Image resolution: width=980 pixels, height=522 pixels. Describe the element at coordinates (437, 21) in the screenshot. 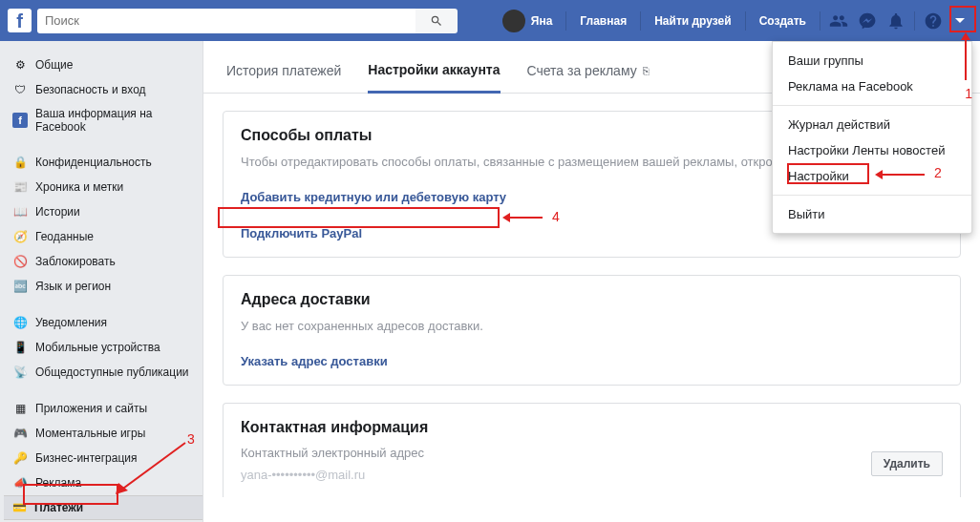

I see `search-button` at that location.